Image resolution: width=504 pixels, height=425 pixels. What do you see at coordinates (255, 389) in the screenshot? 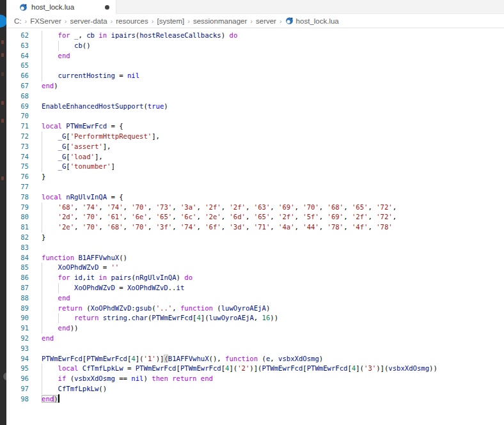
I see `code-line: 97 CfTmfLpkLw()` at bounding box center [255, 389].